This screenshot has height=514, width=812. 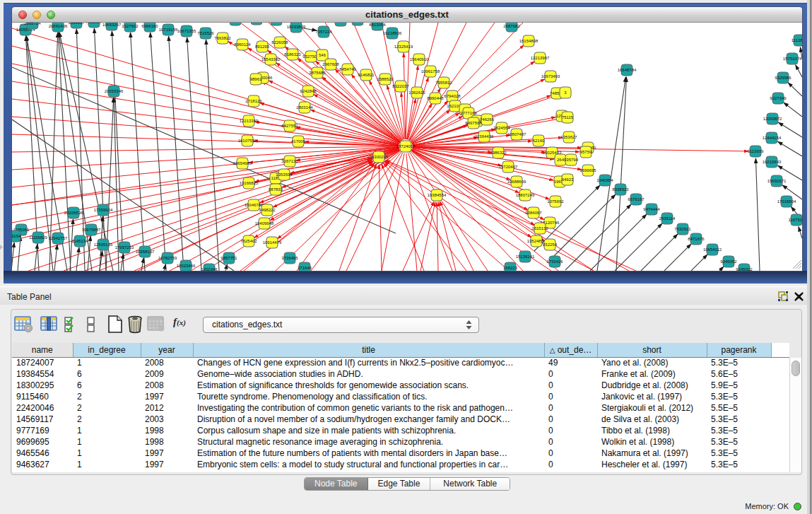 I want to click on svg-text: 98961, so click(x=256, y=79).